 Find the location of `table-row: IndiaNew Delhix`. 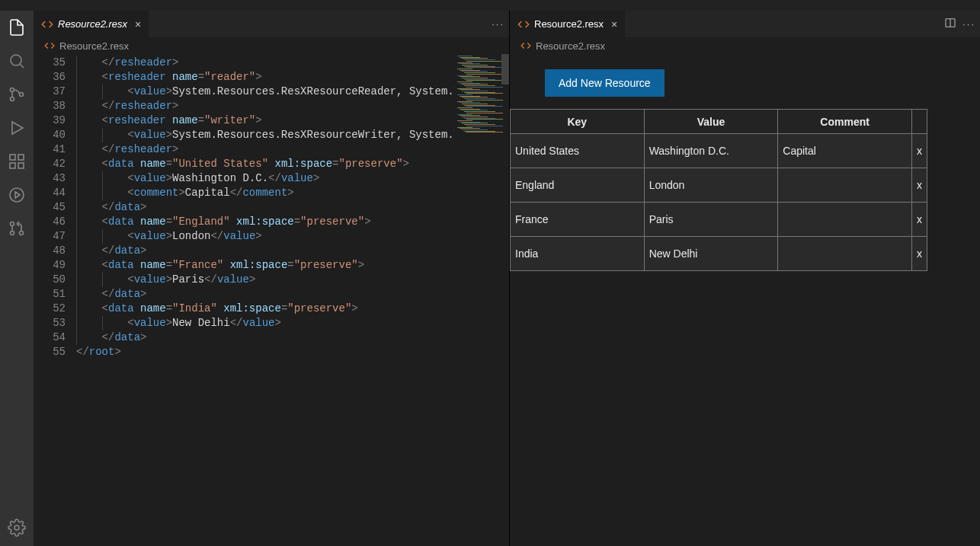

table-row: IndiaNew Delhix is located at coordinates (719, 254).